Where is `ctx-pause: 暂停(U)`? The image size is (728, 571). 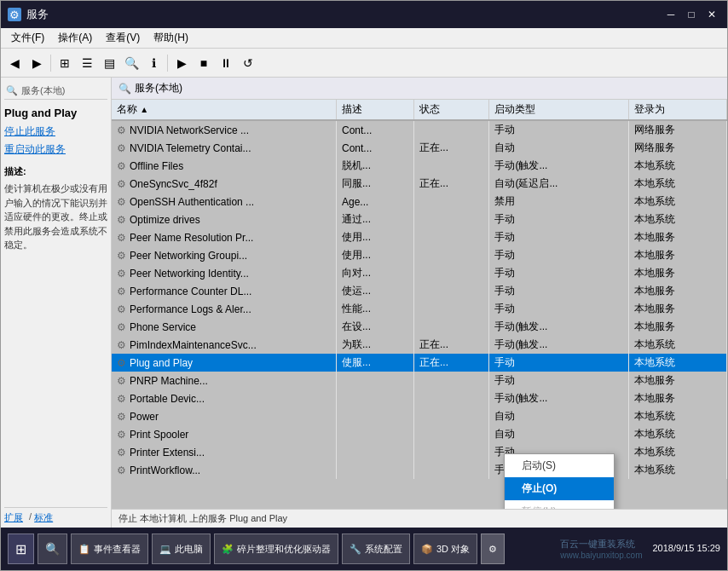
ctx-pause: 暂停(U) is located at coordinates (559, 505).